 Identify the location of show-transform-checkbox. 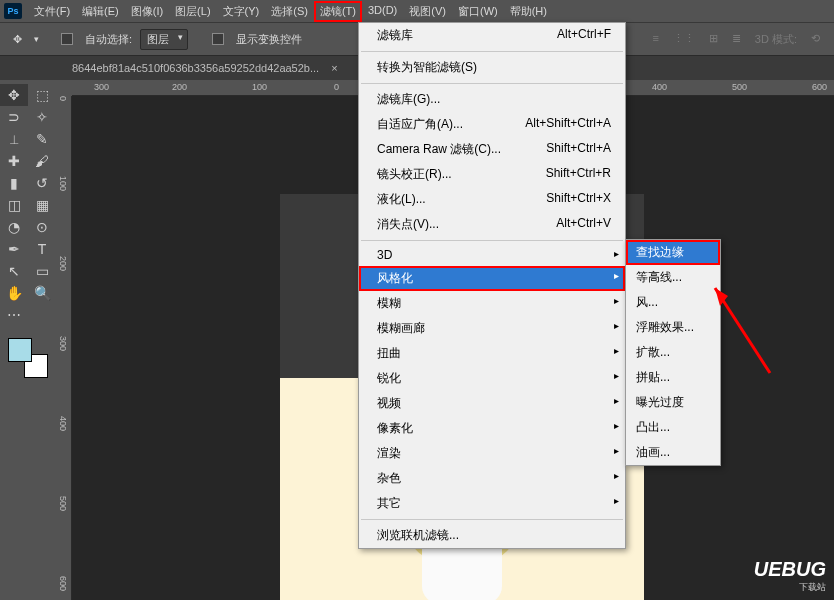
(218, 39).